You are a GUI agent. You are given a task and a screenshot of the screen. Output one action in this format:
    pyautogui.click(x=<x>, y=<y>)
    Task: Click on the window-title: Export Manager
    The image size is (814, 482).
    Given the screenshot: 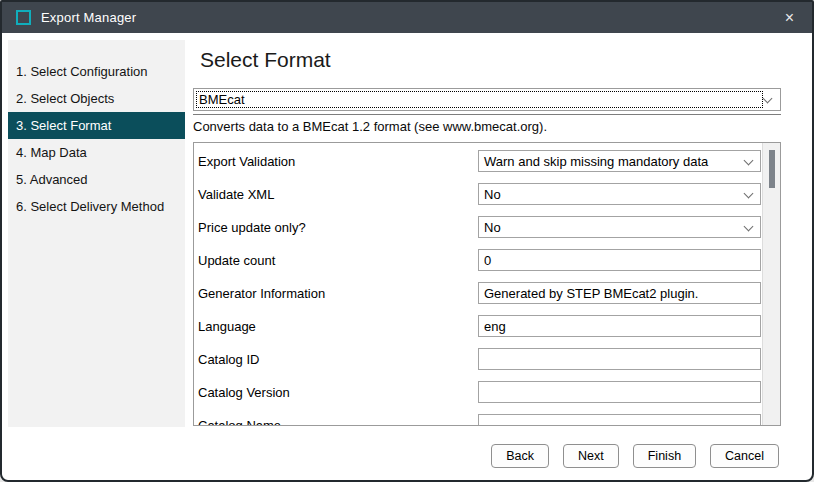 What is the action you would take?
    pyautogui.click(x=88, y=18)
    